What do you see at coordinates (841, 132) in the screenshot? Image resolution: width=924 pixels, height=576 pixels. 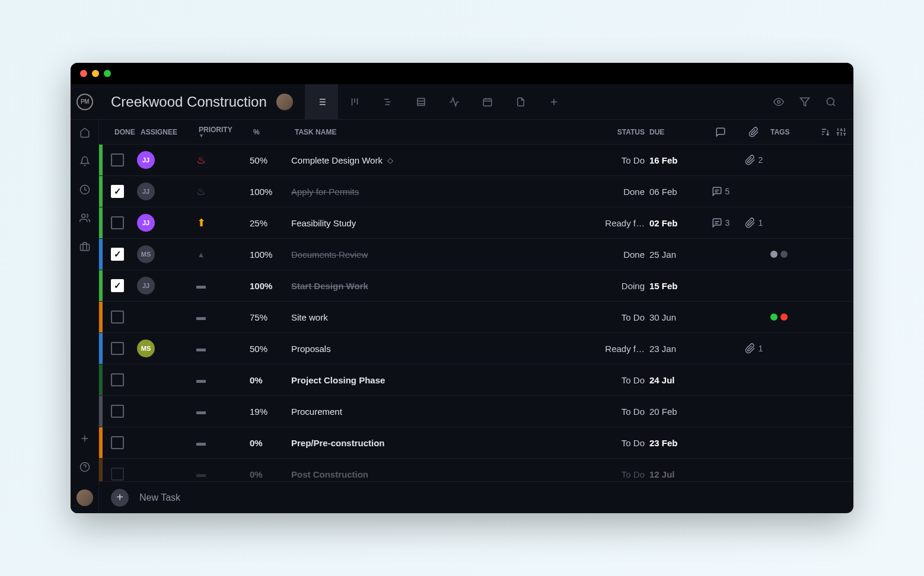 I see `settings-icon` at bounding box center [841, 132].